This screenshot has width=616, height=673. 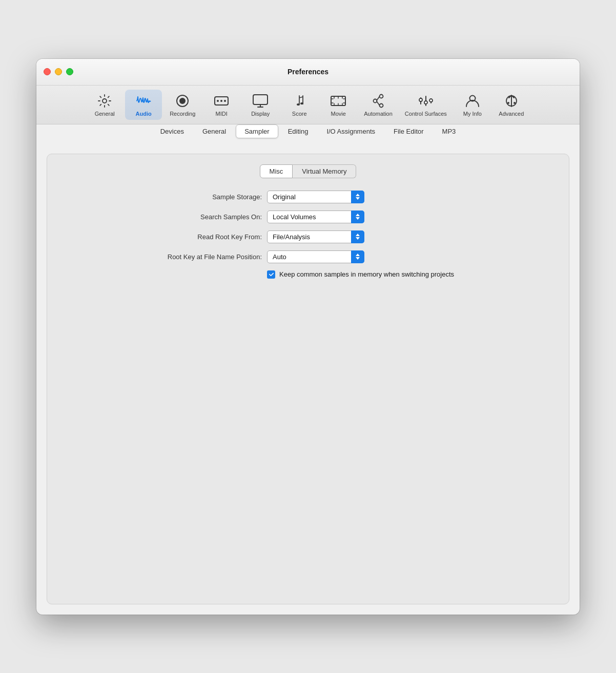 What do you see at coordinates (426, 101) in the screenshot?
I see `control-icon` at bounding box center [426, 101].